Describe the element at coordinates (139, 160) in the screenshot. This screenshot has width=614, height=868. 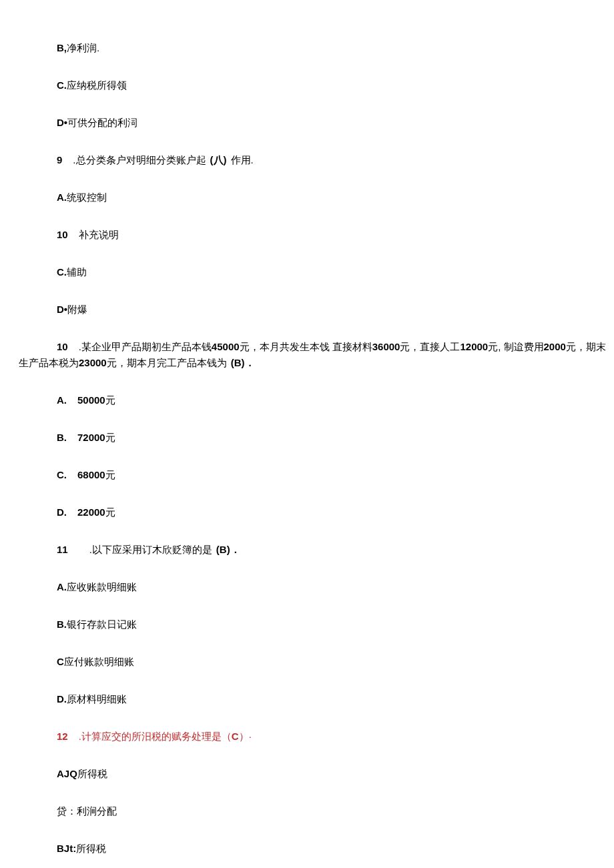
I see `q9-text1: .总分类条户对明细分类账户起` at that location.